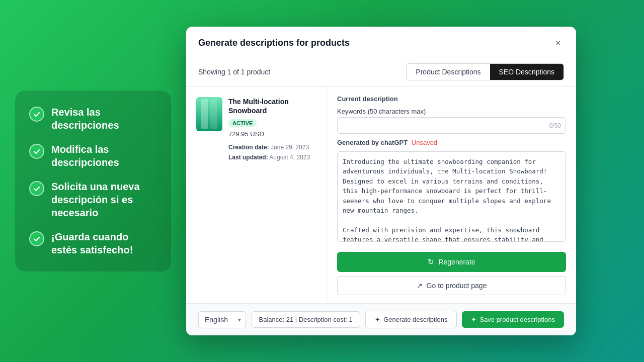  I want to click on regenerate-label: Regenerate, so click(457, 262).